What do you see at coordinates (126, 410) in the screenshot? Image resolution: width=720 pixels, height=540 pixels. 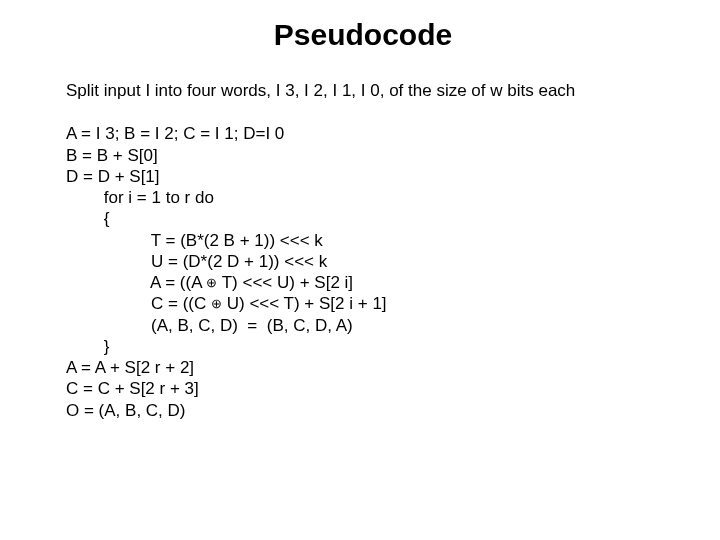 I see `code-line: O = (A, B, C, D)` at bounding box center [126, 410].